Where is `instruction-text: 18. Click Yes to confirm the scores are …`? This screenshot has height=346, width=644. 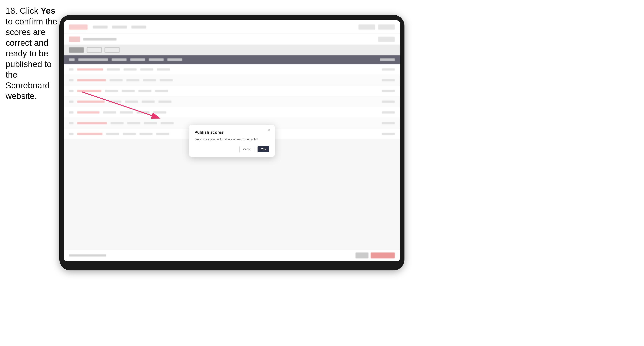 instruction-text: 18. Click Yes to confirm the scores are … is located at coordinates (32, 53).